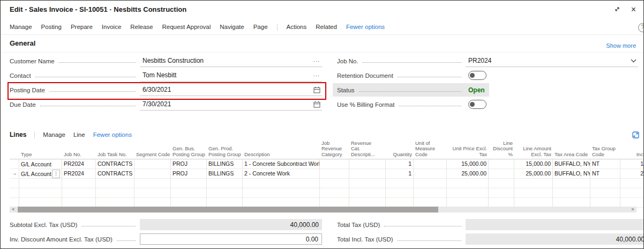  Describe the element at coordinates (334, 149) in the screenshot. I see `column-header-job-revenue-category: JobRevenueCategory` at that location.